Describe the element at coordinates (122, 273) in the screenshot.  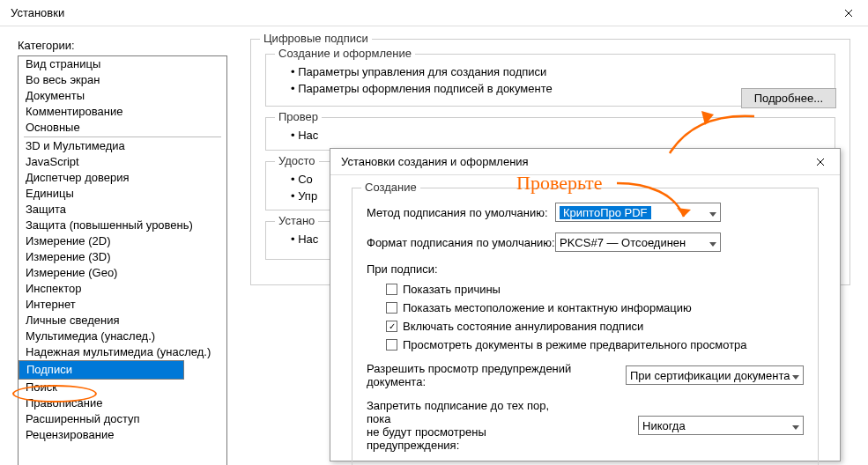
I see `sidebar-item: Измерение (Geo)` at that location.